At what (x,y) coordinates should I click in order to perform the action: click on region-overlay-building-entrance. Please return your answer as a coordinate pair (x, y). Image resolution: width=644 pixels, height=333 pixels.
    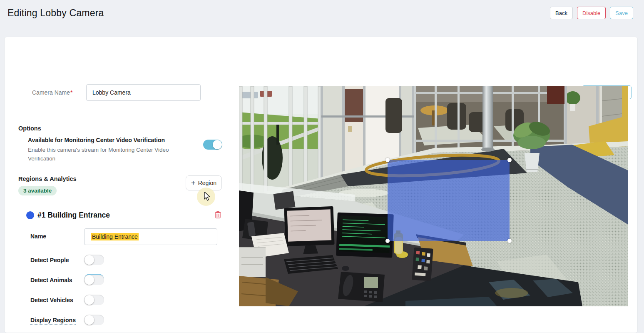
    Looking at the image, I should click on (449, 200).